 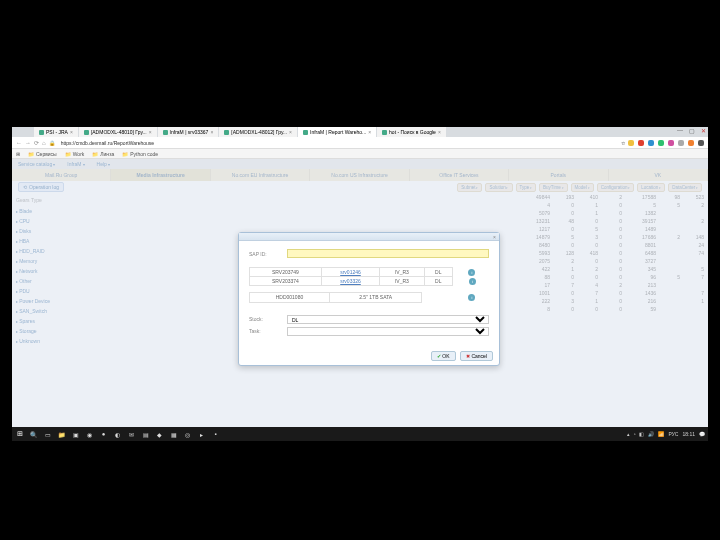 I want to click on ok-button: OK, so click(x=444, y=356).